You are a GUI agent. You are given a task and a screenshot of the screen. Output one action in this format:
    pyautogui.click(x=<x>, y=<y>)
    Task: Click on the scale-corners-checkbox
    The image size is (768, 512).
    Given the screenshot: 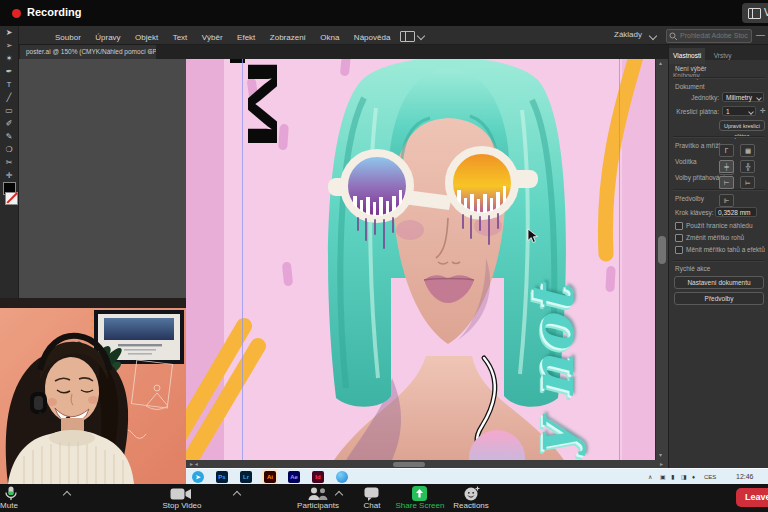 What is the action you would take?
    pyautogui.click(x=679, y=238)
    